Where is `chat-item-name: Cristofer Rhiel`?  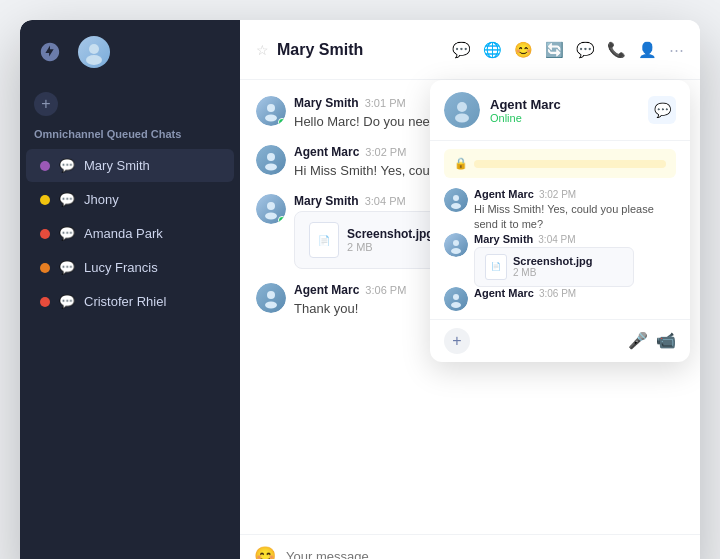 chat-item-name: Cristofer Rhiel is located at coordinates (152, 302).